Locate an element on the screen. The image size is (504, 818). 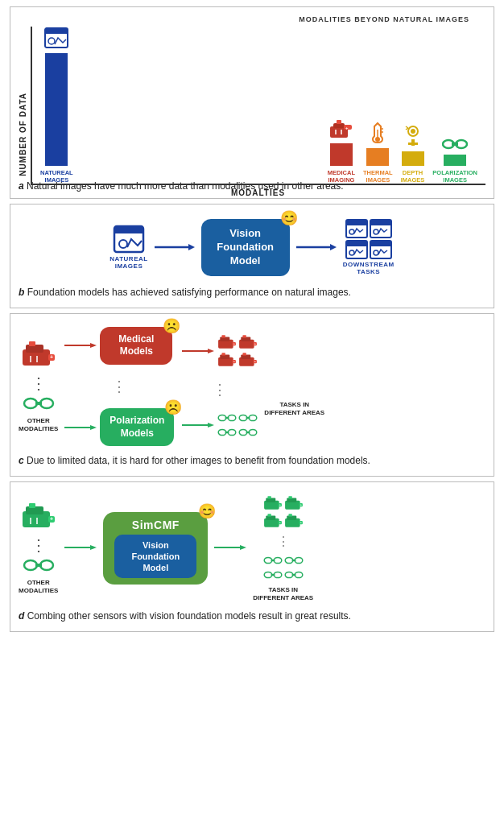
b-right-label: DOWNSTREAMTASKS is located at coordinates (369, 269).